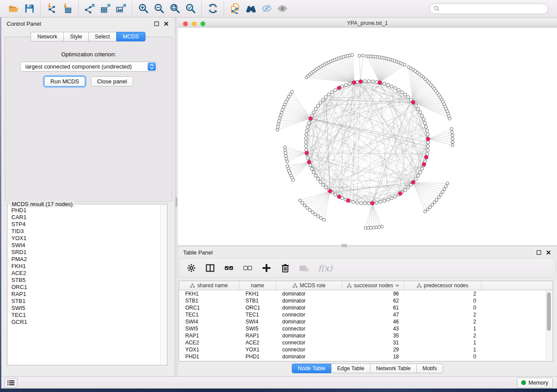 The width and height of the screenshot is (557, 392). What do you see at coordinates (76, 37) in the screenshot?
I see `tab-style: Style` at bounding box center [76, 37].